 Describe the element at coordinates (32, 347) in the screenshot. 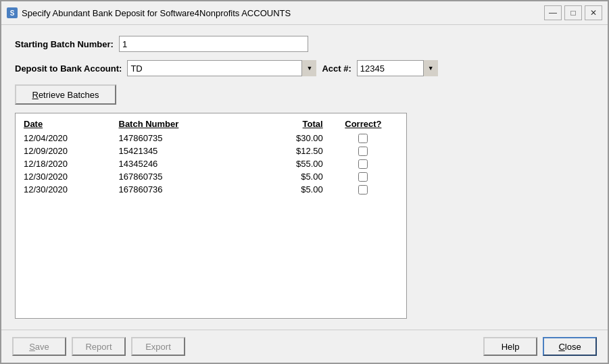

I see `save-underline-char: S` at that location.